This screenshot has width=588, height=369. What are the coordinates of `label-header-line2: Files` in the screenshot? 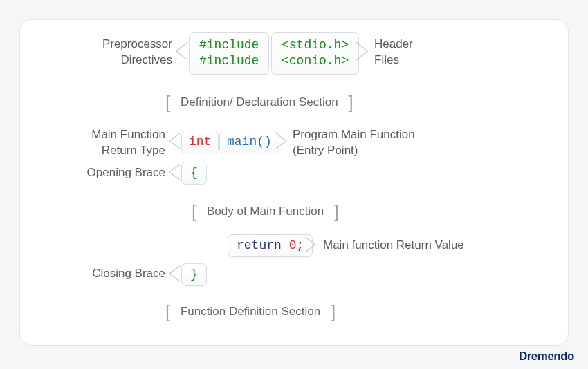 It's located at (394, 61).